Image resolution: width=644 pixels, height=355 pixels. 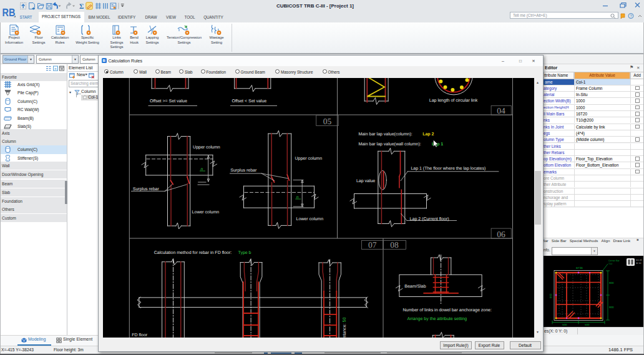 What do you see at coordinates (437, 319) in the screenshot?
I see `svg-text:Arrange by the attribute setti: Arrange by the attribute setting` at bounding box center [437, 319].